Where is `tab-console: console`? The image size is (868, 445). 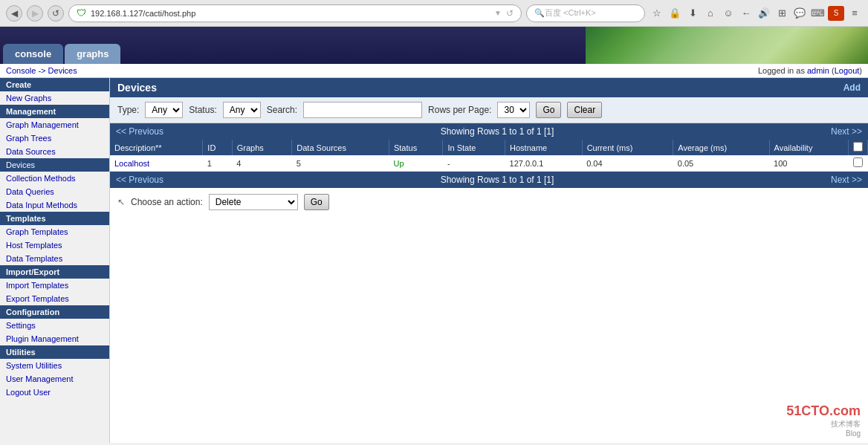
tab-console: console is located at coordinates (33, 53).